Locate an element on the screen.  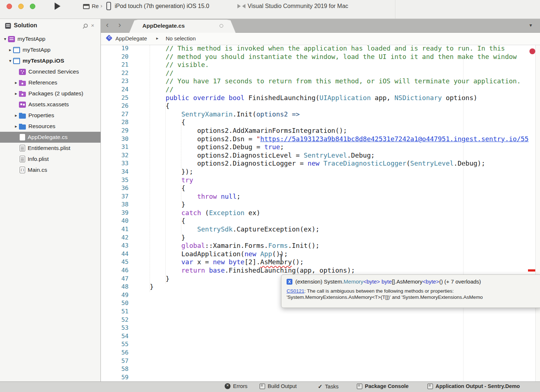
zoom-window-button is located at coordinates (33, 7).